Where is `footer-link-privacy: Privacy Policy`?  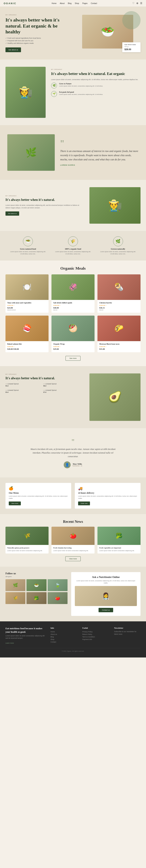
footer-link-privacy: Privacy Policy is located at coordinates (95, 632).